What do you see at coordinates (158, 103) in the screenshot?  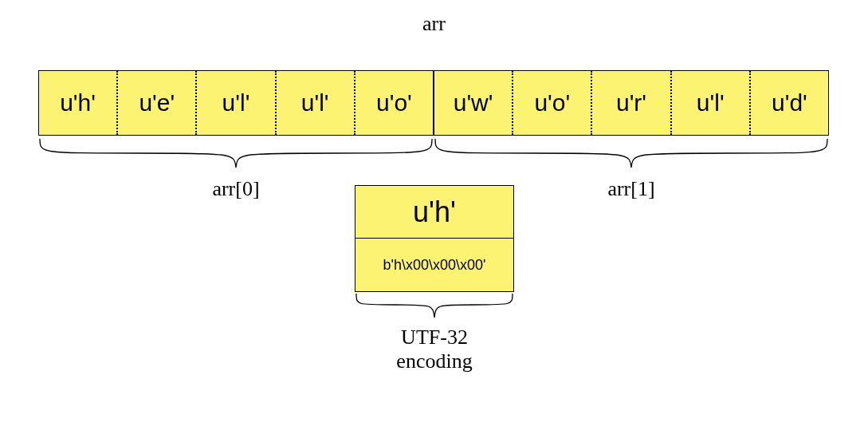 I see `array-cell: u'e'` at bounding box center [158, 103].